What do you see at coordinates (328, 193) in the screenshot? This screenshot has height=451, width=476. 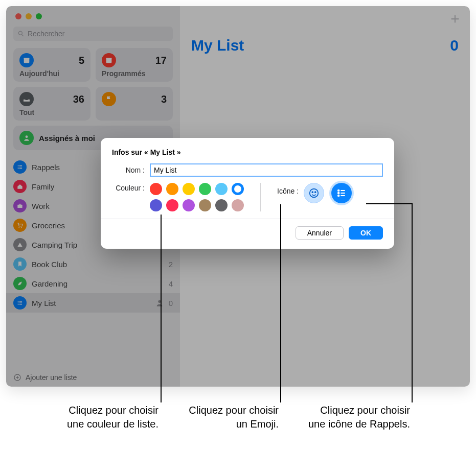 I see `icon-choices` at bounding box center [328, 193].